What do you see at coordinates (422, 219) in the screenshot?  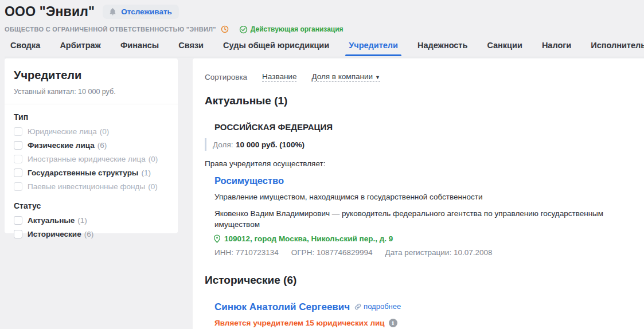 I see `agent-head: Яковенко Вадим Владимирович — руководите…` at bounding box center [422, 219].